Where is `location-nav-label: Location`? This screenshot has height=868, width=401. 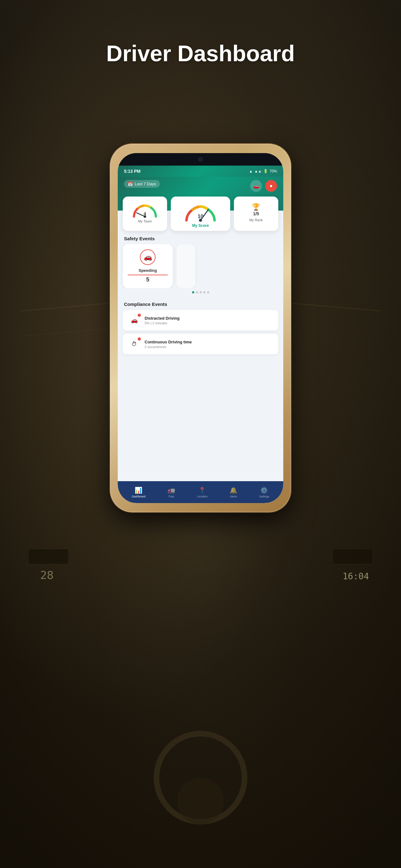
location-nav-label: Location is located at coordinates (202, 497).